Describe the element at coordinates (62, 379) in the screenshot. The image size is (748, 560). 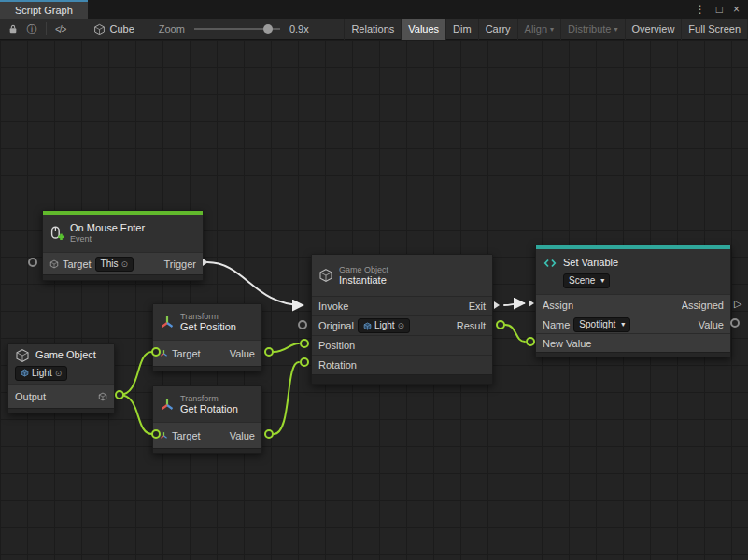
I see `node-game-object-literal: Game Object Light ⊙ Output` at that location.